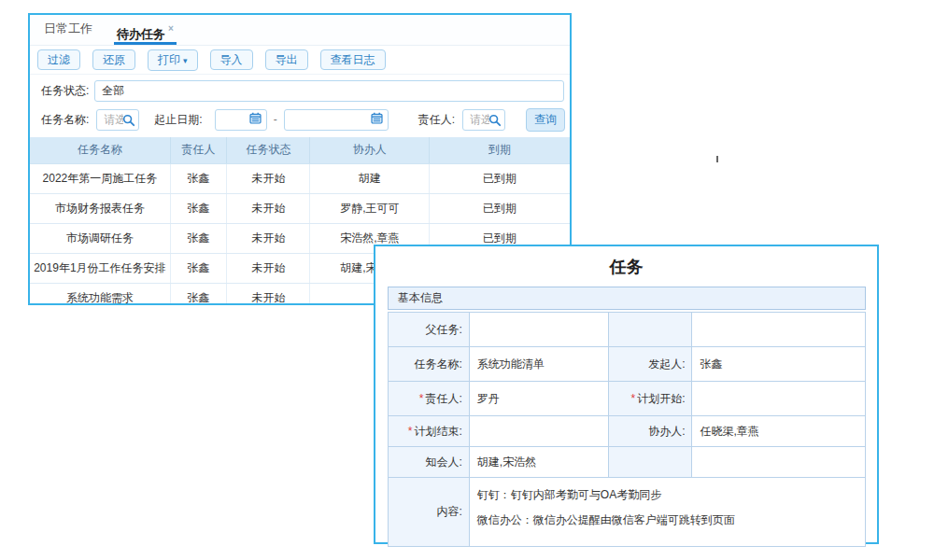 This screenshot has width=934, height=560. I want to click on cc-value: 胡建,宋浩然, so click(538, 463).